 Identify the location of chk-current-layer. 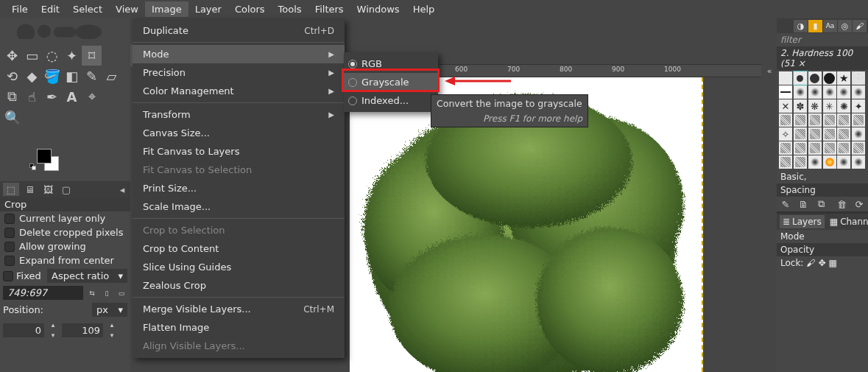
(10, 219).